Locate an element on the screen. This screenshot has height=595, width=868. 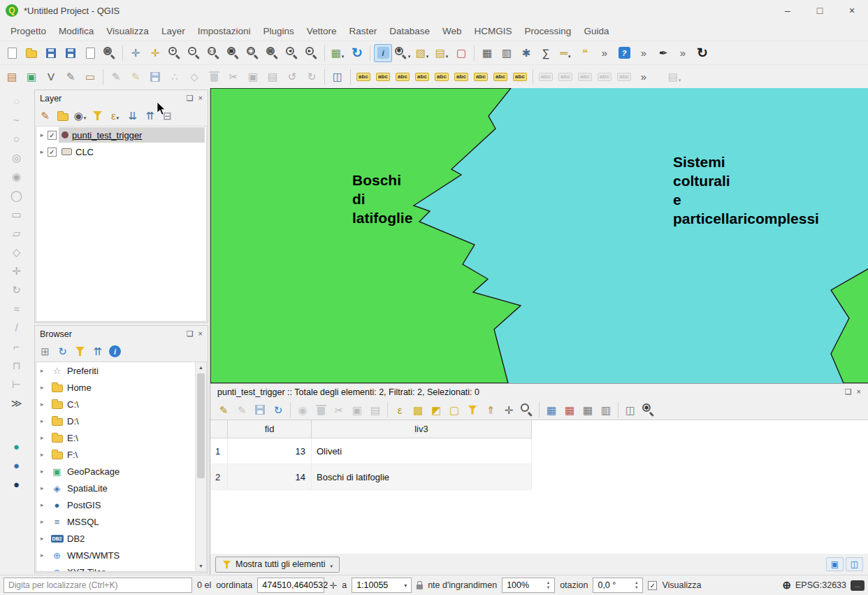
refresh-map-icon: ↻ is located at coordinates (357, 53).